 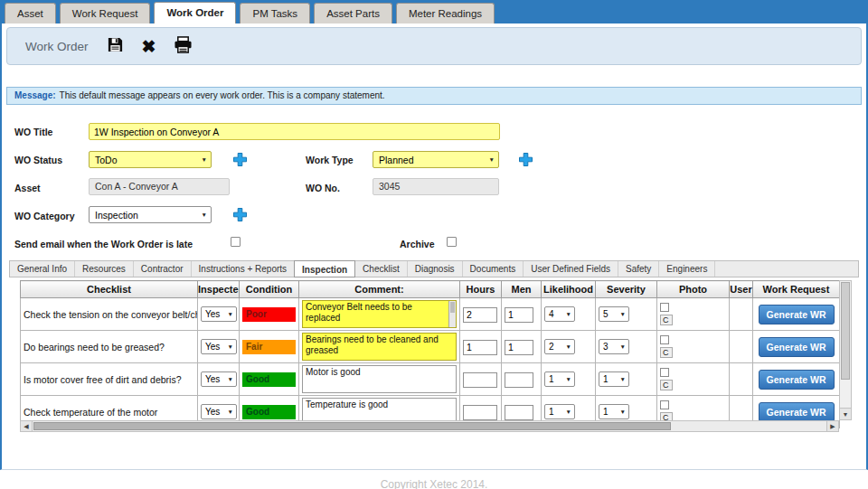 I want to click on condition-cell: Poor, so click(x=269, y=315).